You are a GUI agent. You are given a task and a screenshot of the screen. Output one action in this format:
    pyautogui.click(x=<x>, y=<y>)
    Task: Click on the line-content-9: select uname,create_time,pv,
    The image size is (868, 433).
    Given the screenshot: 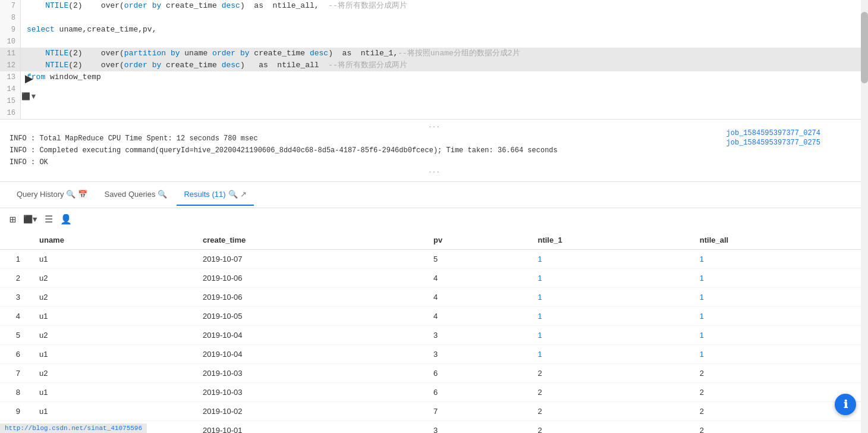 What is the action you would take?
    pyautogui.click(x=445, y=30)
    